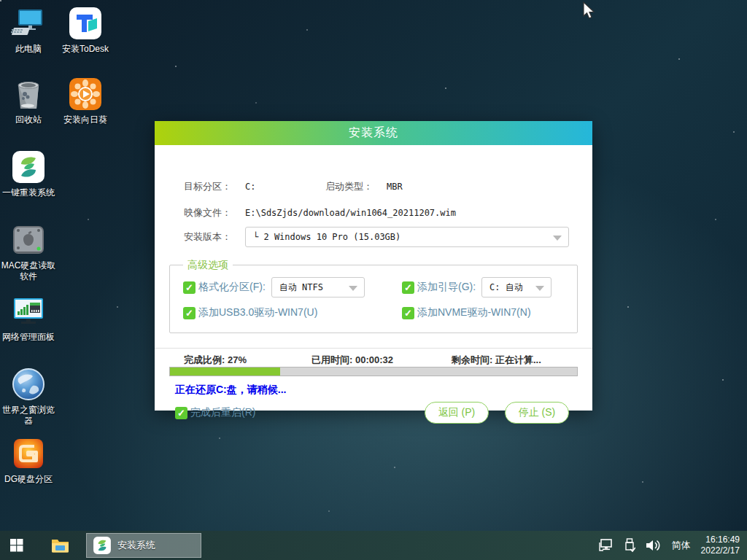 Image resolution: width=747 pixels, height=560 pixels. Describe the element at coordinates (85, 120) in the screenshot. I see `desktop-icon-label: 安装向日葵` at that location.